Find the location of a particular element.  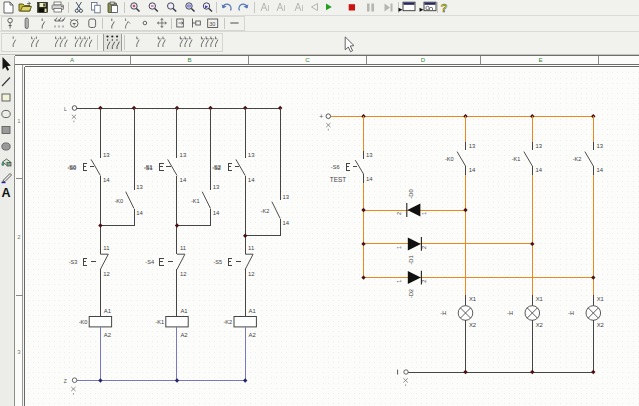

svg-text: E is located at coordinates (540, 60).